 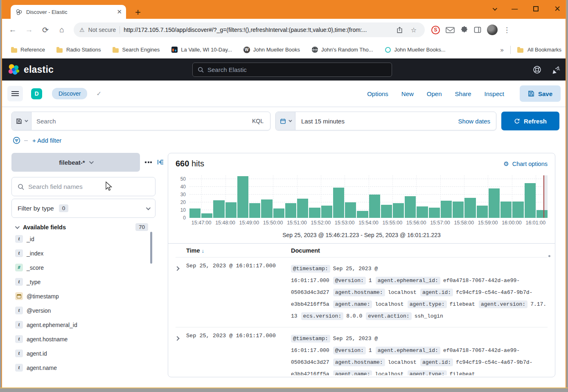 I want to click on add-filter-button: + Add filter, so click(x=47, y=141).